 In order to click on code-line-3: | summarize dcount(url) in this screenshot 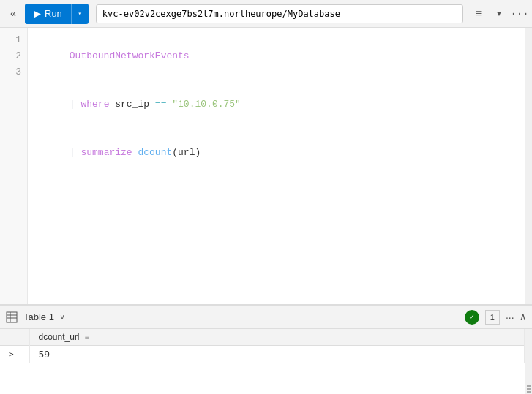, I will do `click(277, 153)`.